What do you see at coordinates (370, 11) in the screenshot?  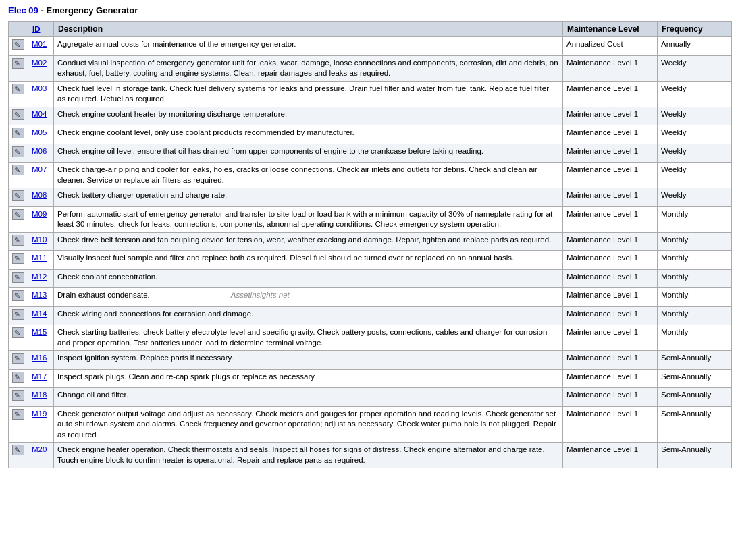 I see `page-title: Elec 09 - Emergency Generator` at bounding box center [370, 11].